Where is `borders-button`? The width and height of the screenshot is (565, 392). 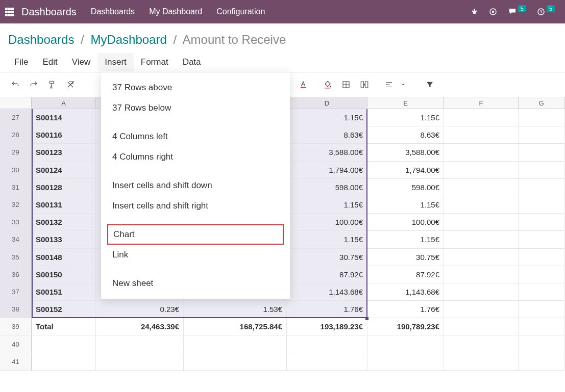 borders-button is located at coordinates (346, 85).